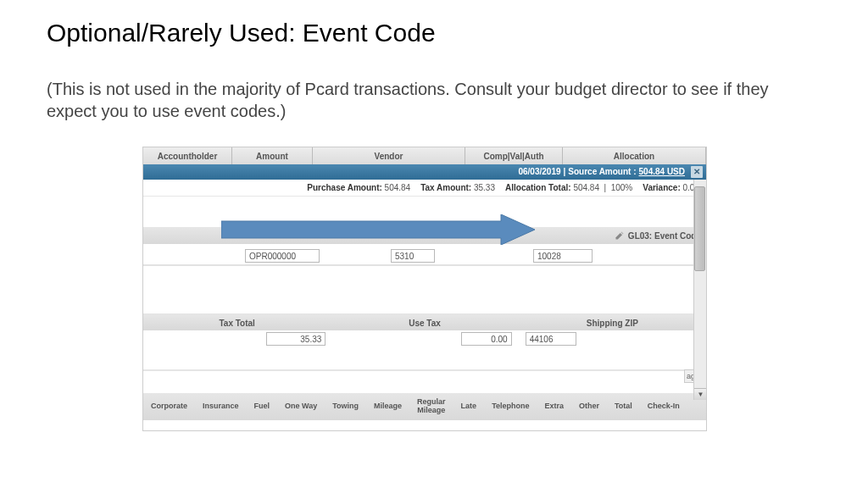  What do you see at coordinates (551, 339) in the screenshot?
I see `shipping-zip-input: 44106` at bounding box center [551, 339].